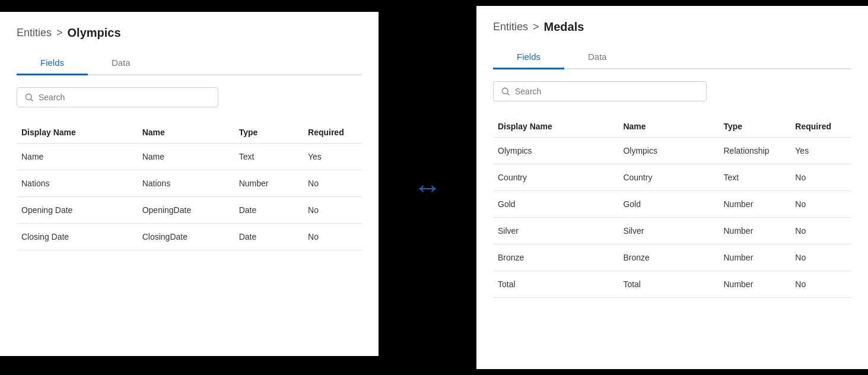  I want to click on search-icon-left, so click(29, 97).